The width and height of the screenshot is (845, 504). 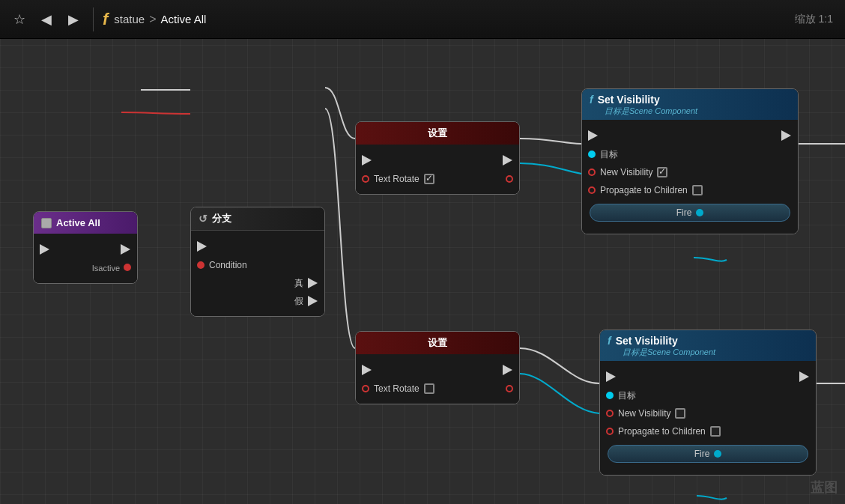 What do you see at coordinates (708, 341) in the screenshot?
I see `setvis-bottom-title-row: f Set Visibility` at bounding box center [708, 341].